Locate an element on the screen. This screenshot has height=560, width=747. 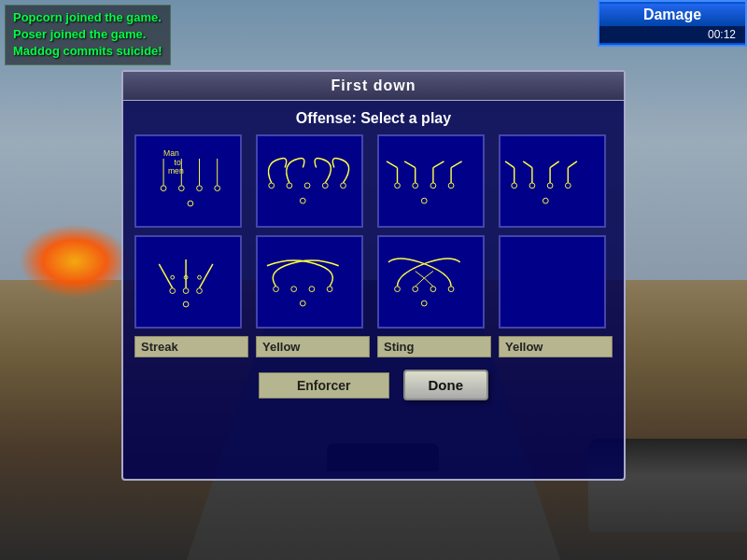
play-card-0: Man to men is located at coordinates (189, 181).